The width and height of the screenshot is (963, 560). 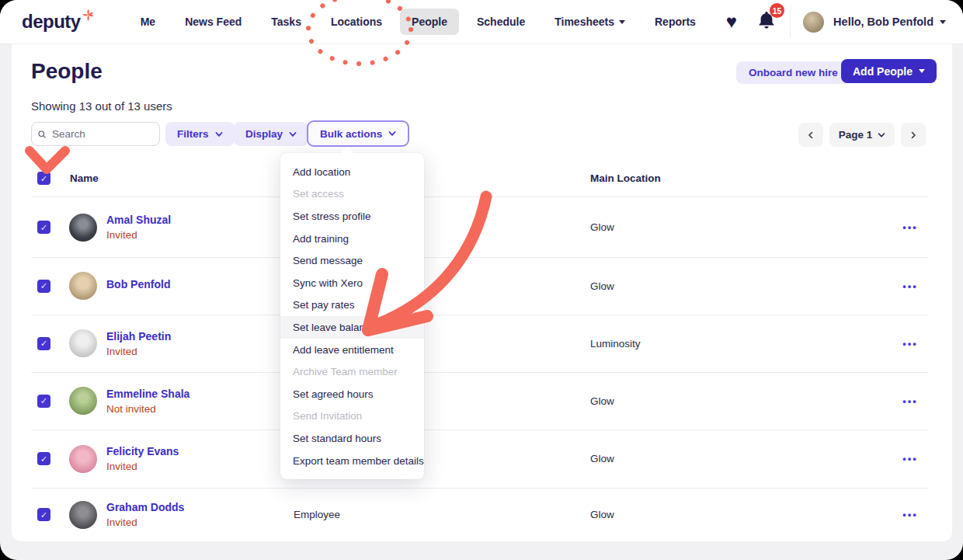 I want to click on menu-item-set-pay-rates: Set pay rates, so click(x=353, y=306).